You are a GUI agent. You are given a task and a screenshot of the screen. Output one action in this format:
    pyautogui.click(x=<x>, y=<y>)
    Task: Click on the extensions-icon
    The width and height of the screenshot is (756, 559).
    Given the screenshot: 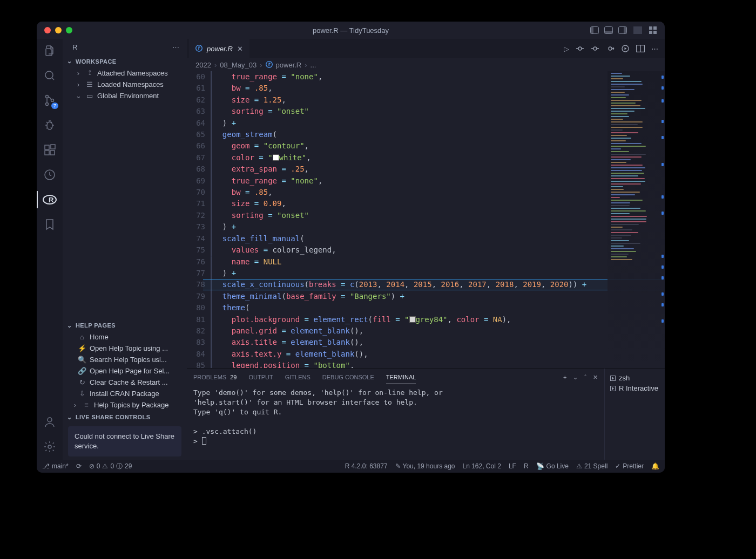 What is the action you would take?
    pyautogui.click(x=50, y=150)
    